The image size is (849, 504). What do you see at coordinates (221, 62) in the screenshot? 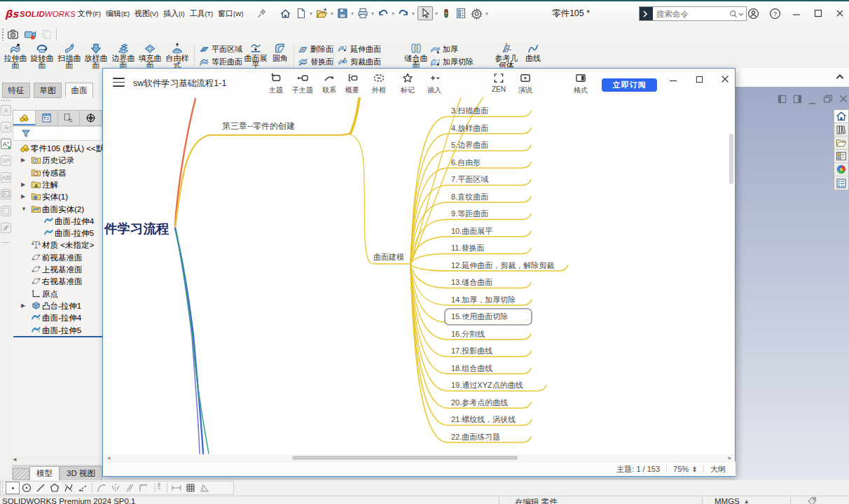
I see `offset-surface-button: 等距曲面` at bounding box center [221, 62].